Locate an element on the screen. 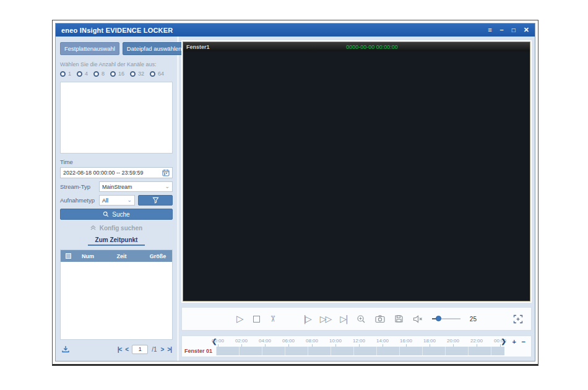 This screenshot has height=390, width=588. radio-4-label: 4 is located at coordinates (87, 74).